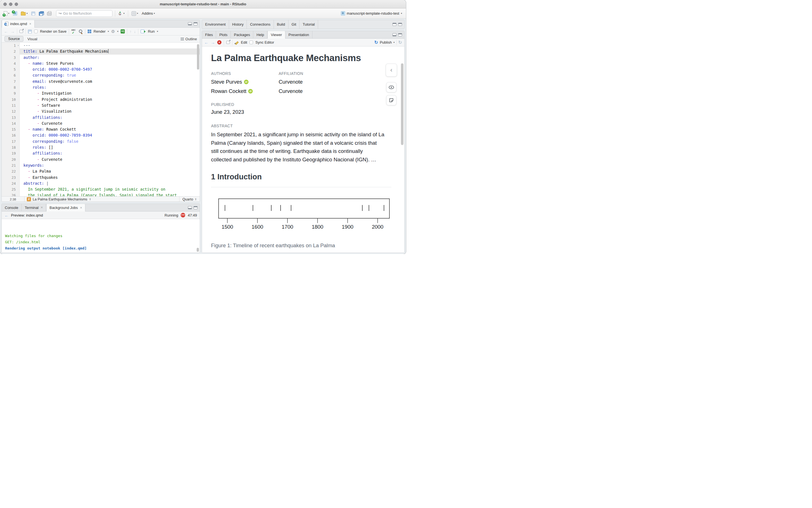 This screenshot has height=508, width=812. Describe the element at coordinates (276, 35) in the screenshot. I see `tab-viewer: Viewer` at that location.